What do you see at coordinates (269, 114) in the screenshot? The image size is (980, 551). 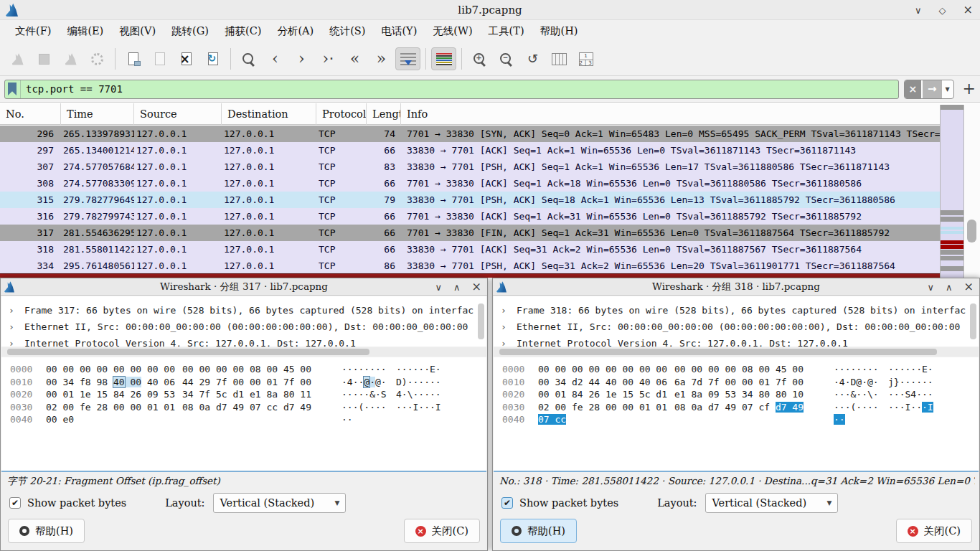 I see `column-header-destination: Destination` at bounding box center [269, 114].